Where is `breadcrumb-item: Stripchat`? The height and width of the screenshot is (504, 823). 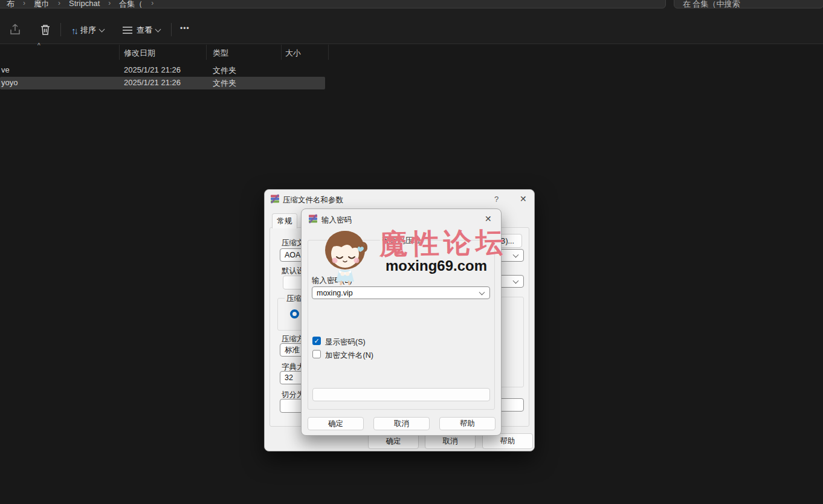
breadcrumb-item: Stripchat is located at coordinates (85, 4).